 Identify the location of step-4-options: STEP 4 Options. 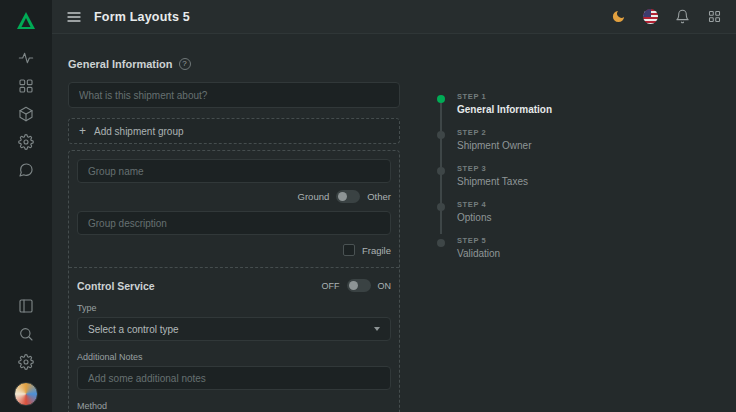
(494, 218).